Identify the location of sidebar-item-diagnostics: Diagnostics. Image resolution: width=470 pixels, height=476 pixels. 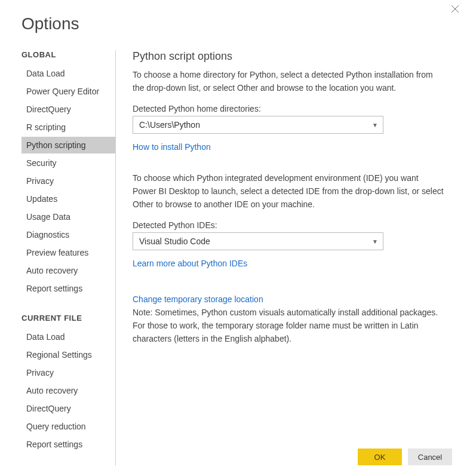
(68, 235).